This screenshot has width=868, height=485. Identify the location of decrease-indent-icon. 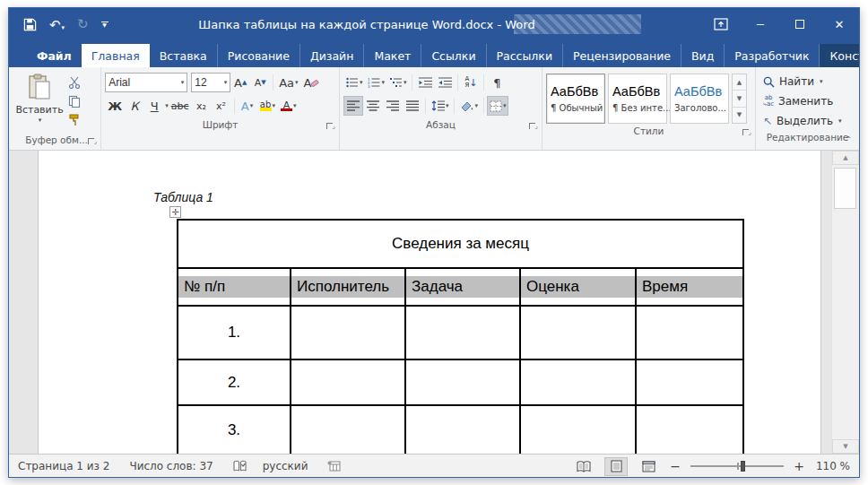
(425, 82).